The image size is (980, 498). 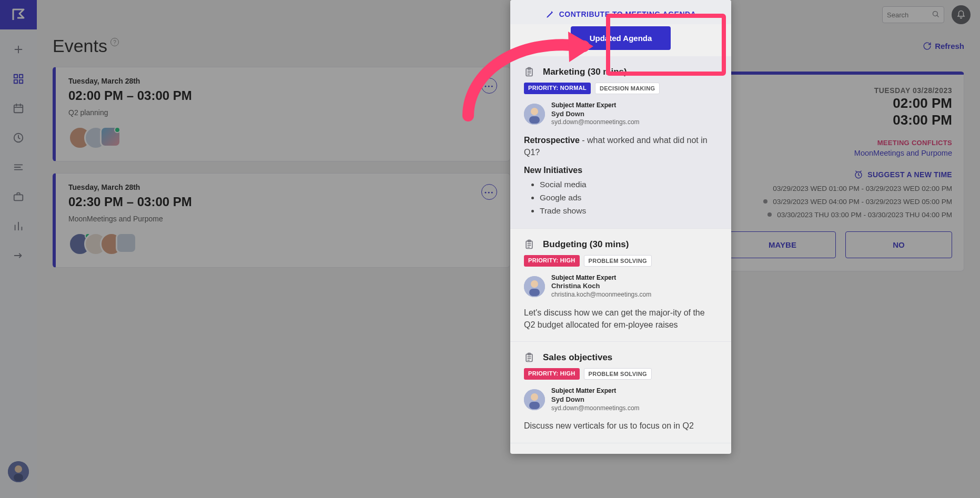 I want to click on logo, so click(x=18, y=15).